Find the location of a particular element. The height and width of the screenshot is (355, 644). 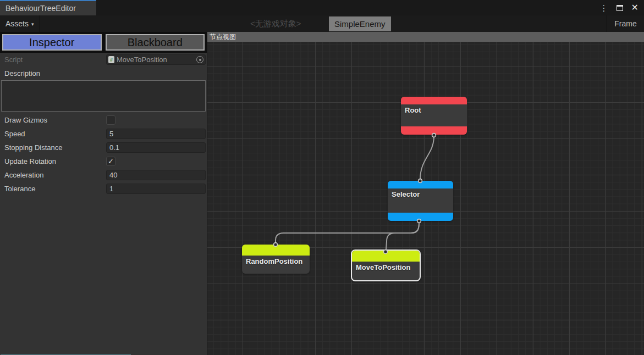

script-object-name: MoveToPosition is located at coordinates (155, 59).